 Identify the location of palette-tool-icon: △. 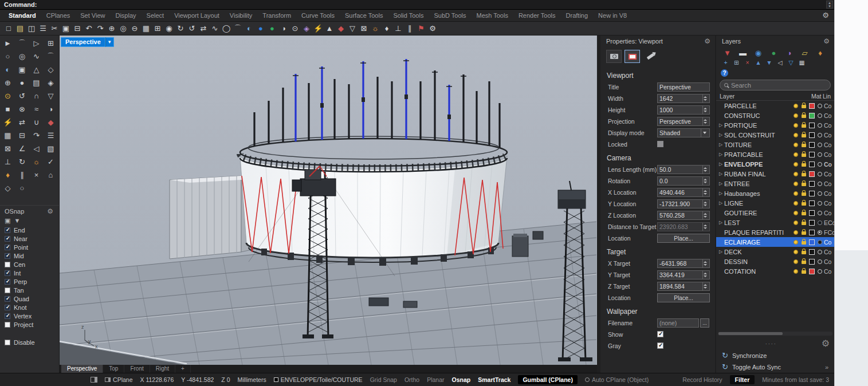
(37, 70).